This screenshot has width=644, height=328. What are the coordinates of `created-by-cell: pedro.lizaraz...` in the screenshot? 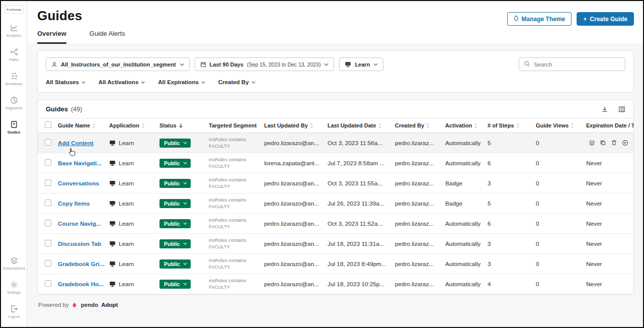 It's located at (420, 284).